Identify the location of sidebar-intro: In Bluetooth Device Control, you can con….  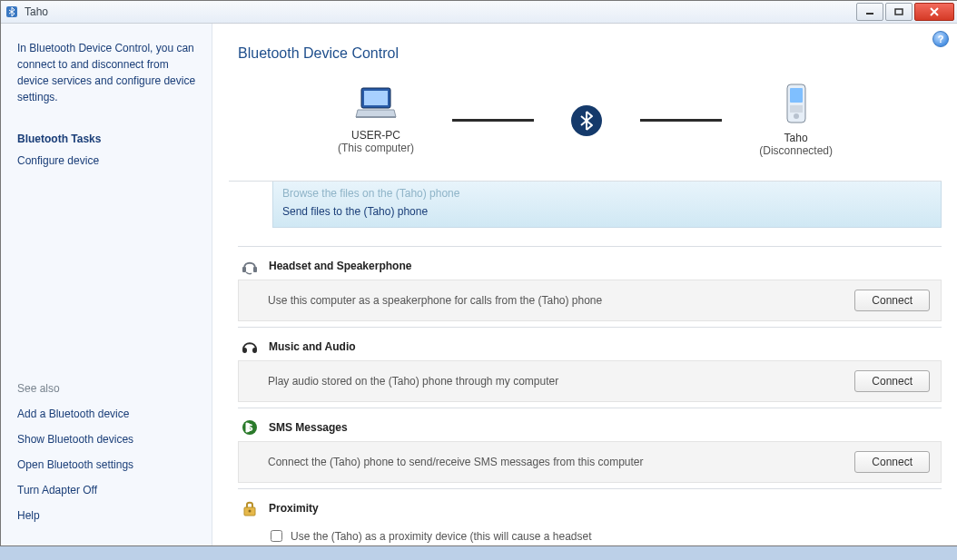
(108, 73).